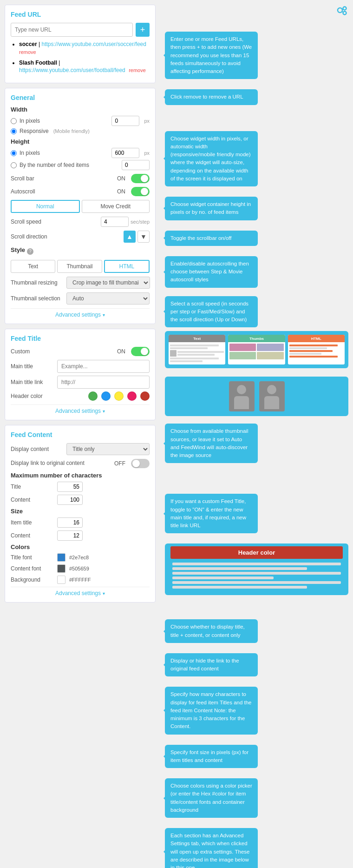 Image resolution: width=353 pixels, height=868 pixels. What do you see at coordinates (211, 208) in the screenshot?
I see `tooltip-height: Choose widget container height in pixels…` at bounding box center [211, 208].